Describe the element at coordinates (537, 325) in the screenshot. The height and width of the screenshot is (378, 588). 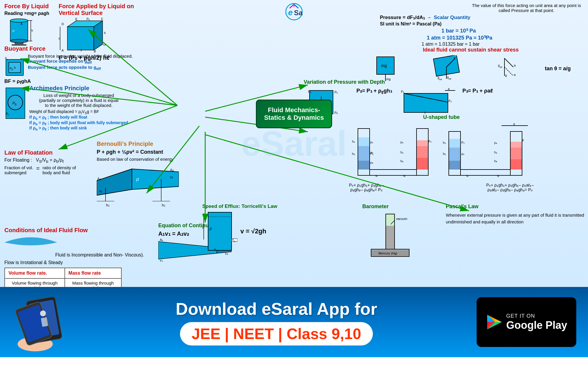
I see `gp-google-play: Google Play` at that location.